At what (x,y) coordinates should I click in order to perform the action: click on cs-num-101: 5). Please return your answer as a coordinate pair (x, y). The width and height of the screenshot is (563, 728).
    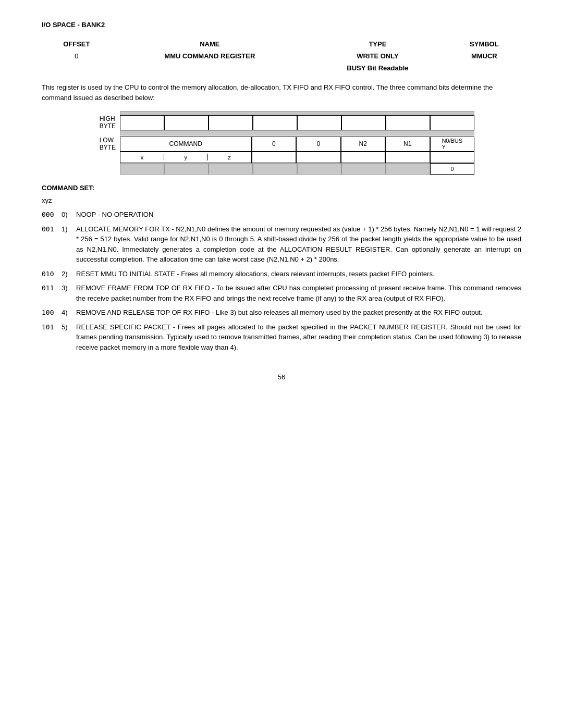
    Looking at the image, I should click on (69, 338).